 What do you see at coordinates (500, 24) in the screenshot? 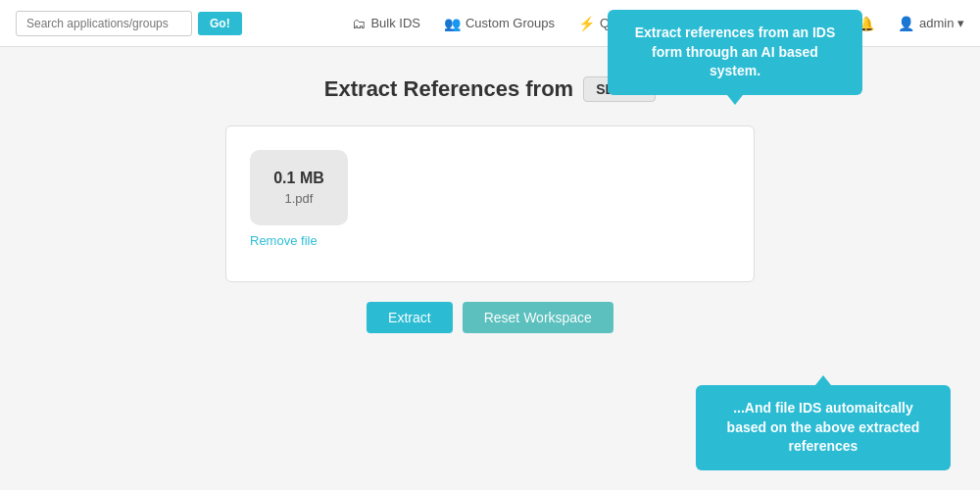
I see `nav-item-custom-groups: 👥 Custom Groups` at bounding box center [500, 24].